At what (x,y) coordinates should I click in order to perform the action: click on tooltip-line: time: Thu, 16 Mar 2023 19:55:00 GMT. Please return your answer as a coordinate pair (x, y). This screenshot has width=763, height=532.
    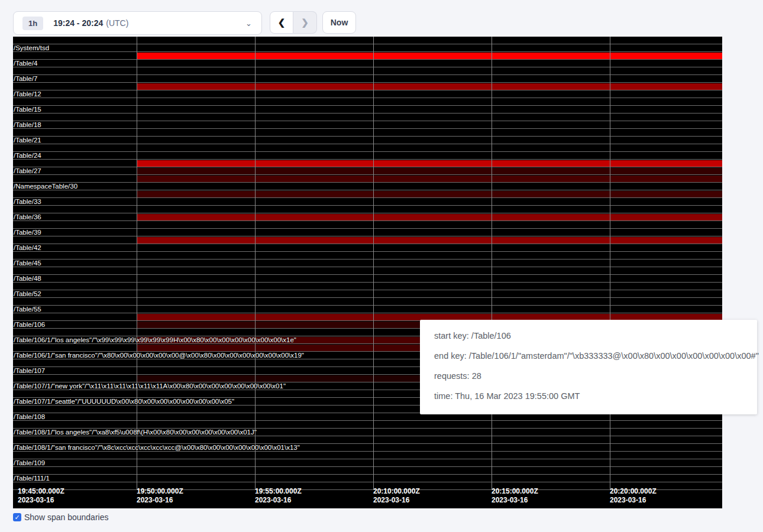
    Looking at the image, I should click on (589, 396).